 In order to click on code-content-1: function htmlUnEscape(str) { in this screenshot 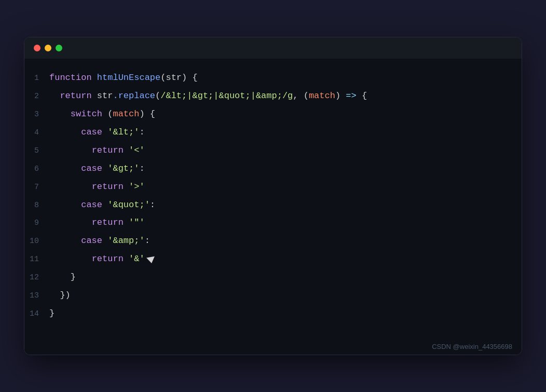, I will do `click(285, 78)`.